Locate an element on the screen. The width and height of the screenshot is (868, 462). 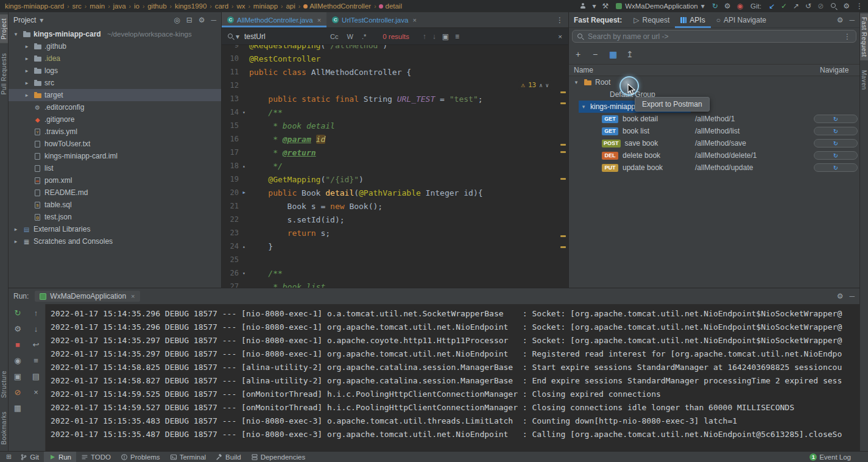
project-item-src: ▸src is located at coordinates (115, 83).